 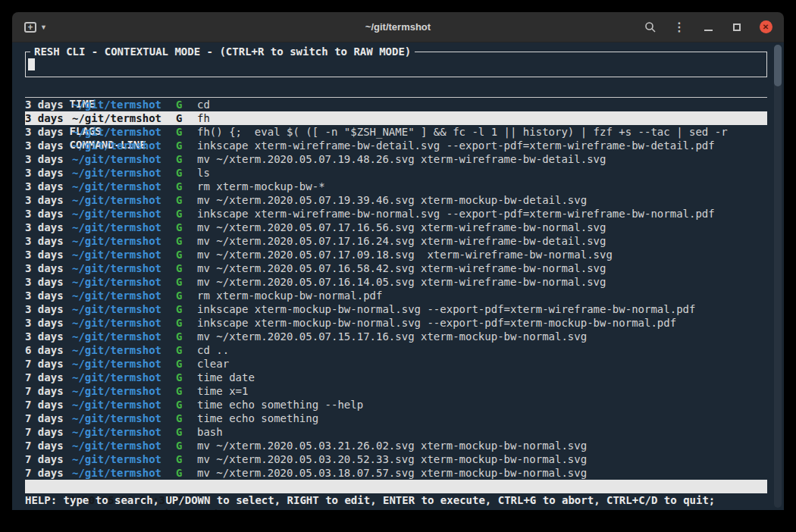 What do you see at coordinates (226, 377) in the screenshot?
I see `row-command: time date` at bounding box center [226, 377].